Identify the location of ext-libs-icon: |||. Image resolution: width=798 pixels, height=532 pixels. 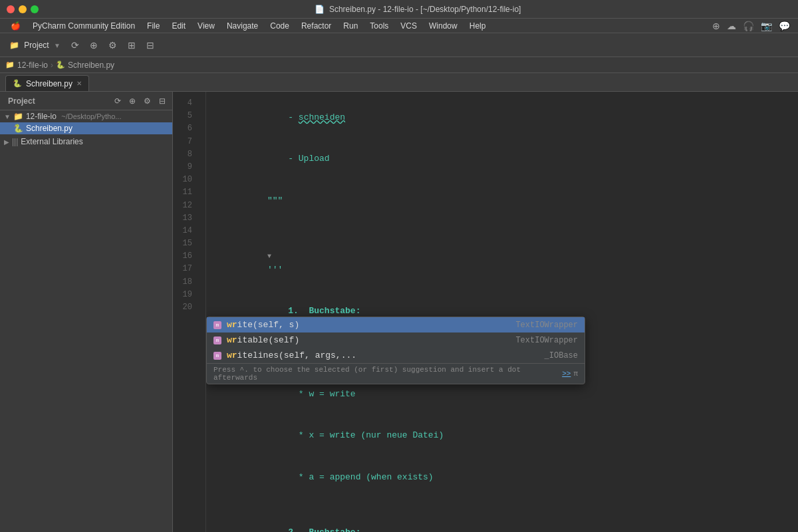
(15, 142).